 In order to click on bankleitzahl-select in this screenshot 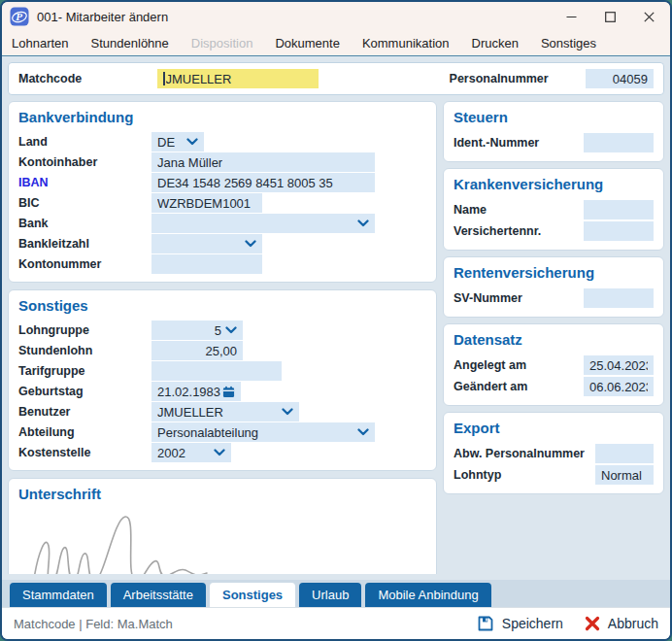, I will do `click(207, 244)`.